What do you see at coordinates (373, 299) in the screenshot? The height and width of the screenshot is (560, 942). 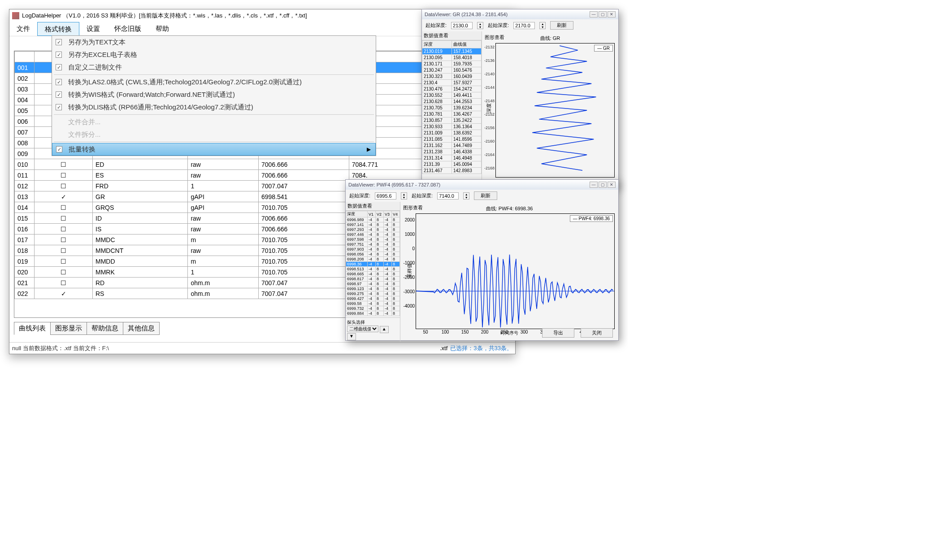 I see `data-row: 6999.427-48-48` at bounding box center [373, 299].